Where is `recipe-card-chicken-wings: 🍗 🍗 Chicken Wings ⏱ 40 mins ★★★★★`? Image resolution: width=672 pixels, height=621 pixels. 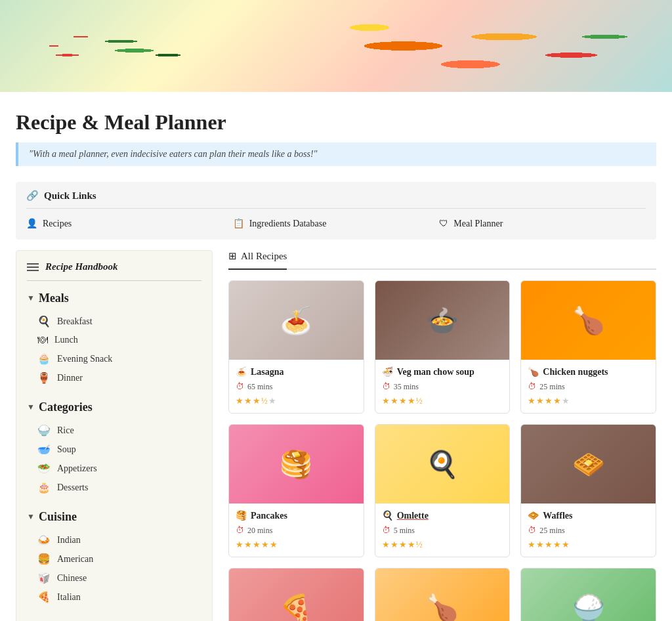
recipe-card-chicken-wings: 🍗 🍗 Chicken Wings ⏱ 40 mins ★★★★★ is located at coordinates (442, 595).